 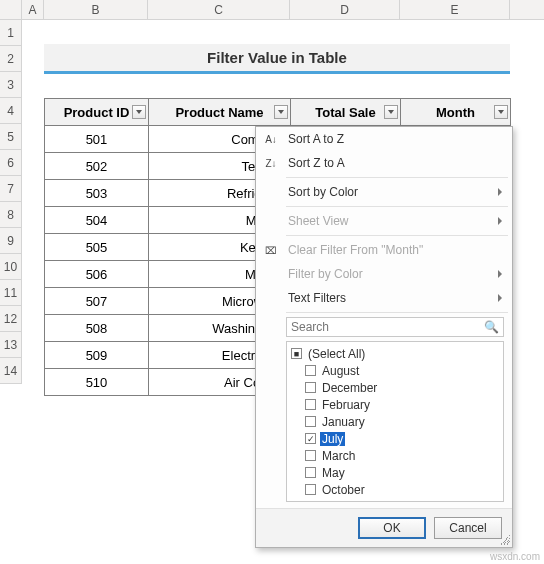 I want to click on table-header-row: Product ID Product Name Total Sale Month, so click(x=278, y=112).